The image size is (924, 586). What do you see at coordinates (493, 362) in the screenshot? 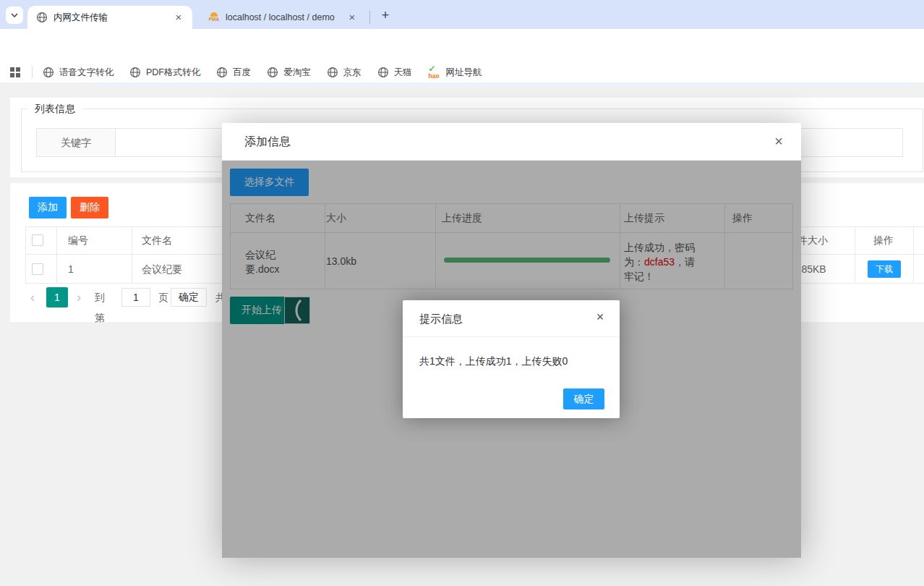
I see `alert-message: 共1文件，上传成功1，上传失败0` at bounding box center [493, 362].